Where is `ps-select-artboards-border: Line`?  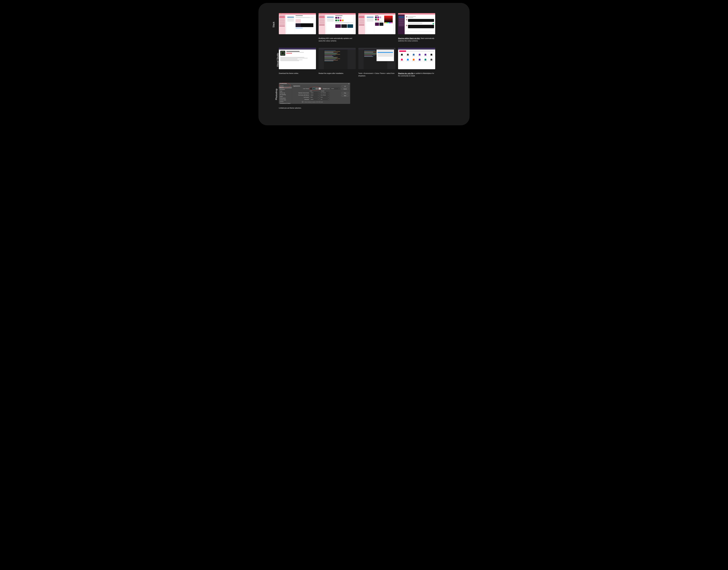
ps-select-artboards-border: Line is located at coordinates (324, 99).